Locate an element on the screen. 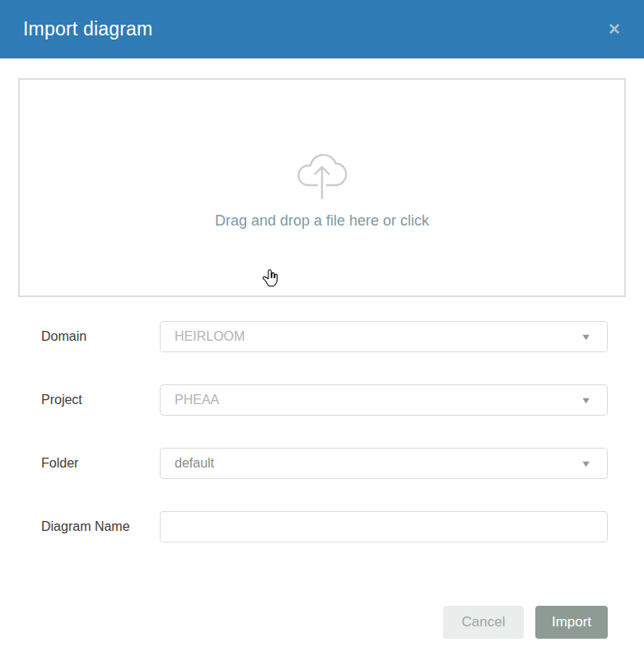  page-title: Import diagram is located at coordinates (87, 30).